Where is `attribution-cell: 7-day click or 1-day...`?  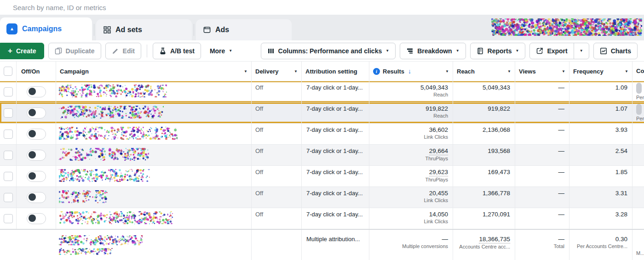 attribution-cell: 7-day click or 1-day... is located at coordinates (336, 176).